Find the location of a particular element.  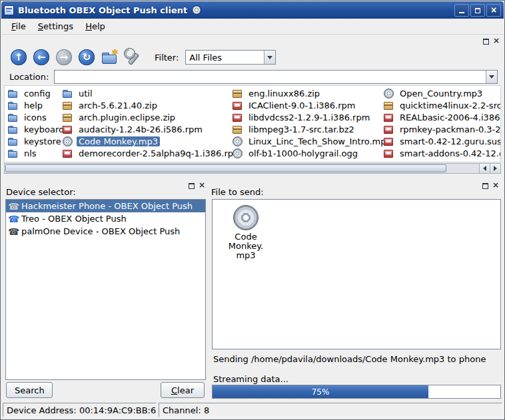

forward-button is located at coordinates (64, 57).